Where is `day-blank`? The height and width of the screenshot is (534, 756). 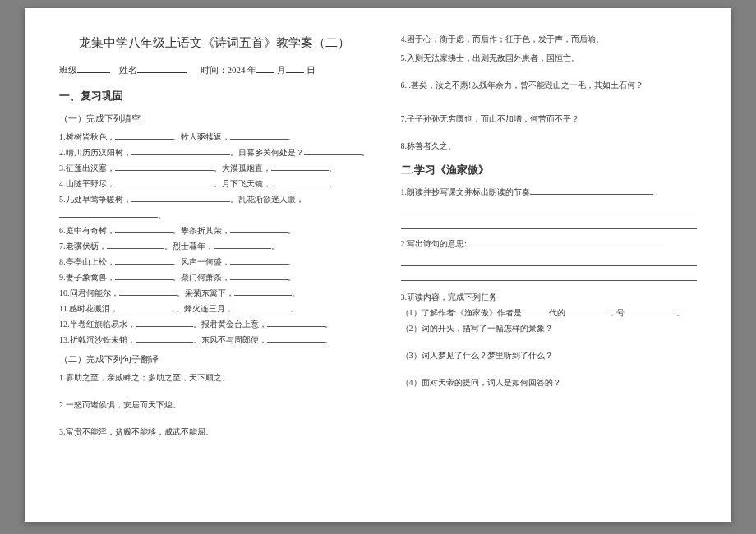 day-blank is located at coordinates (295, 68).